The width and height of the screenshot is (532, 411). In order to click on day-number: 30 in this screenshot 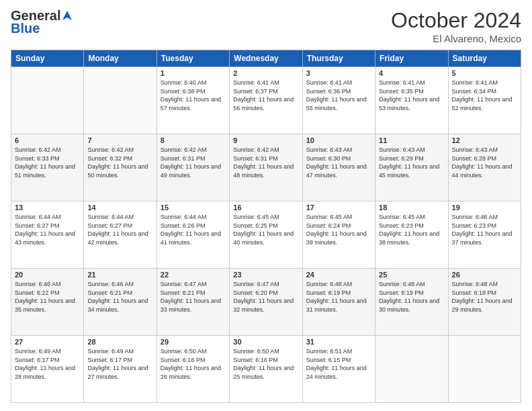, I will do `click(266, 342)`.